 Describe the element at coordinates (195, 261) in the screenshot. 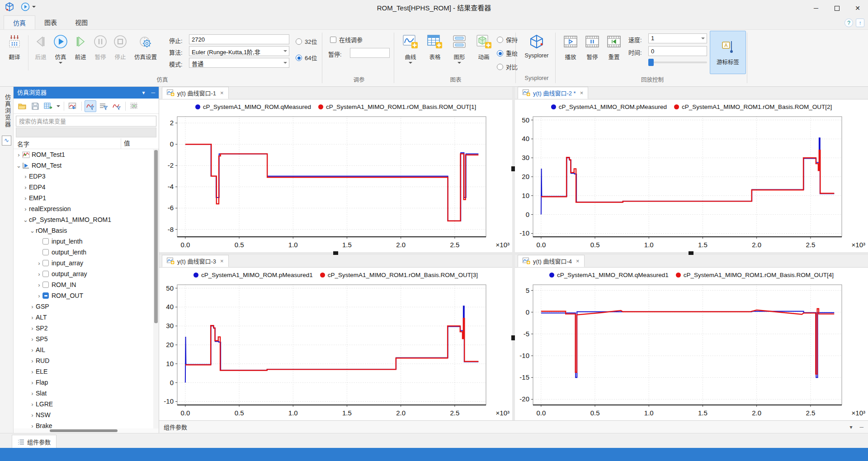

I see `plot3-tab: y(t) 曲线窗口-3×` at that location.